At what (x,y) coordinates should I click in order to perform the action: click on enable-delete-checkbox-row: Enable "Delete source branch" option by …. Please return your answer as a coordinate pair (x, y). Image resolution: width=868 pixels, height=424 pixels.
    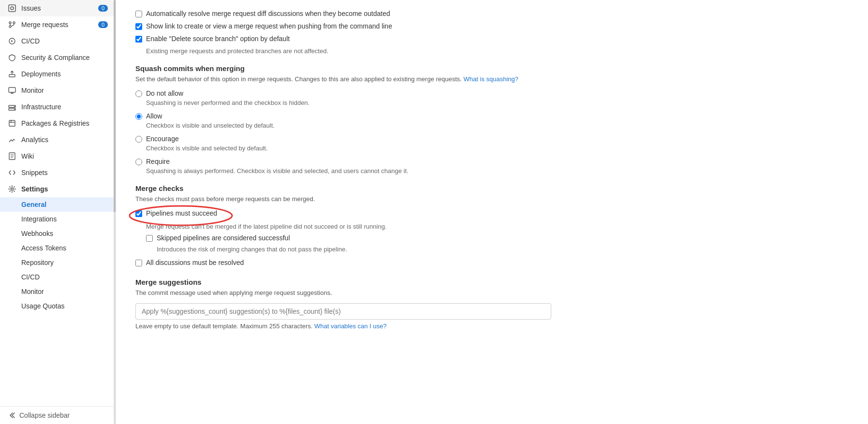
    Looking at the image, I should click on (353, 39).